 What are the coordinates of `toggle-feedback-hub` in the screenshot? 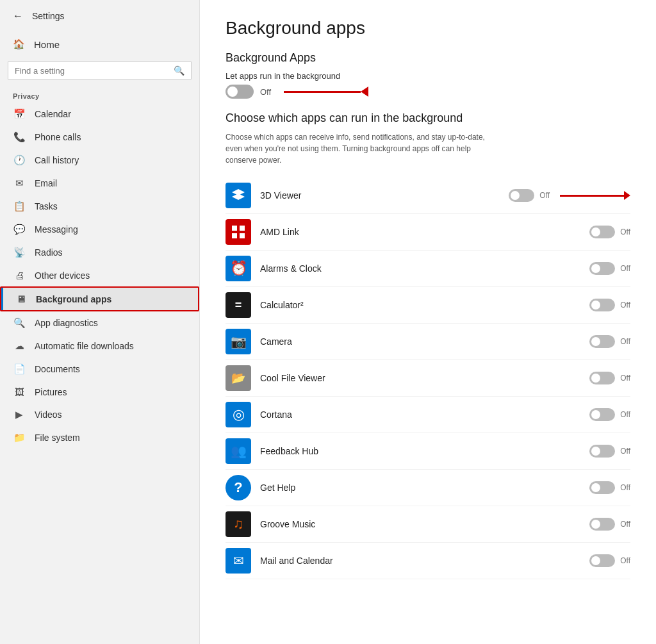 It's located at (602, 451).